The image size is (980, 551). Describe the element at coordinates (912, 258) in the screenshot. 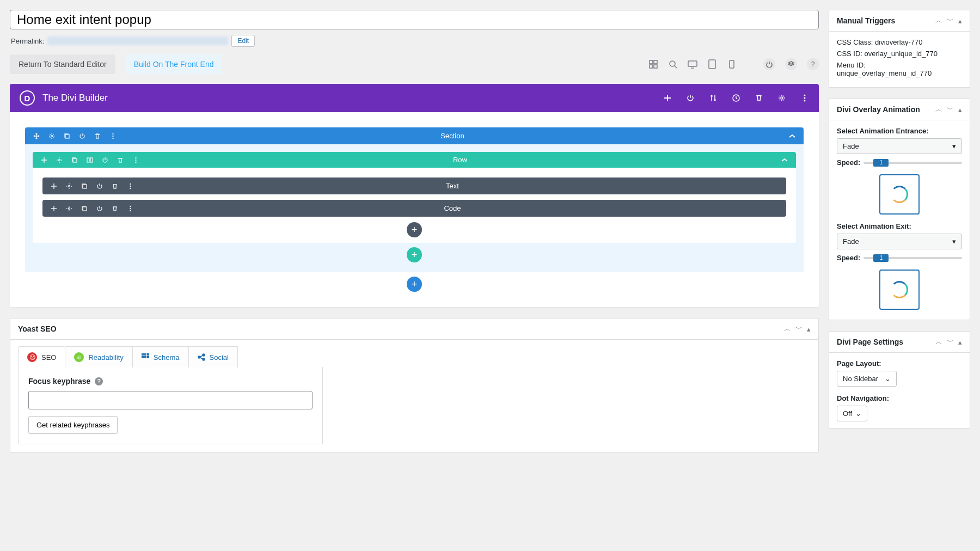

I see `exit-speed-slider: 1` at that location.